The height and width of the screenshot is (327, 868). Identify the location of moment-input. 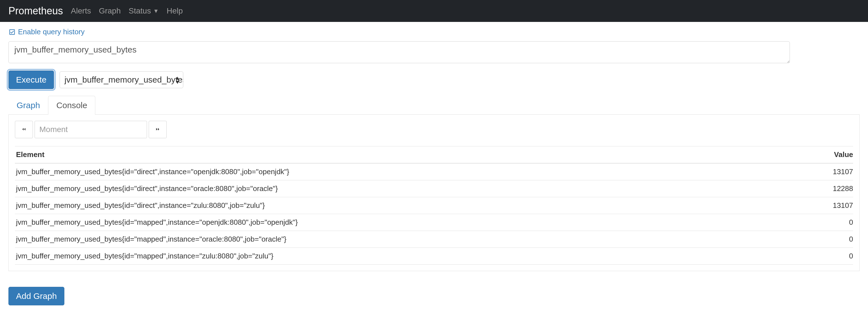
(91, 129).